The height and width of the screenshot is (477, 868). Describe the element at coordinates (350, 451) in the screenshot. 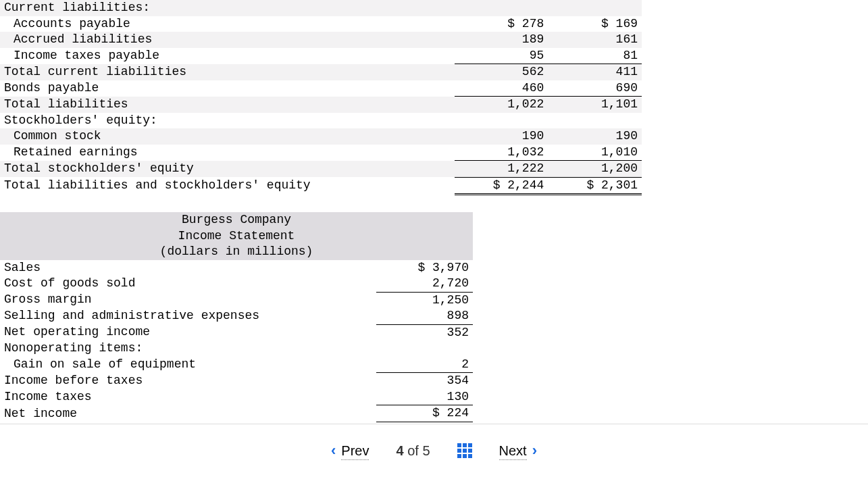

I see `prev-button: ‹ Prev` at that location.